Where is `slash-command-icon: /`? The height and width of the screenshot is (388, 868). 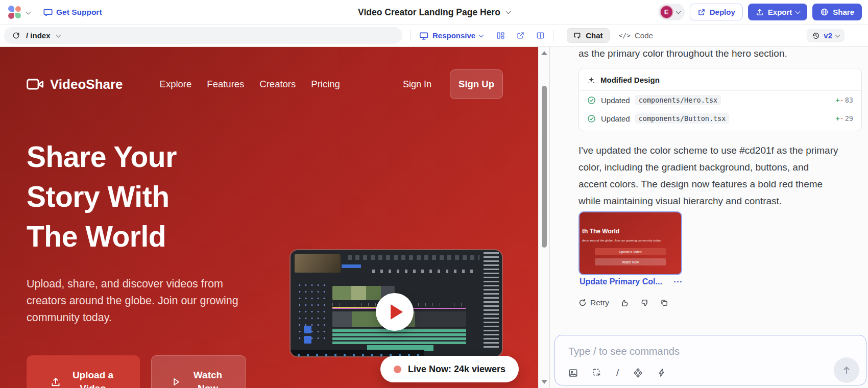
slash-command-icon: / is located at coordinates (618, 373).